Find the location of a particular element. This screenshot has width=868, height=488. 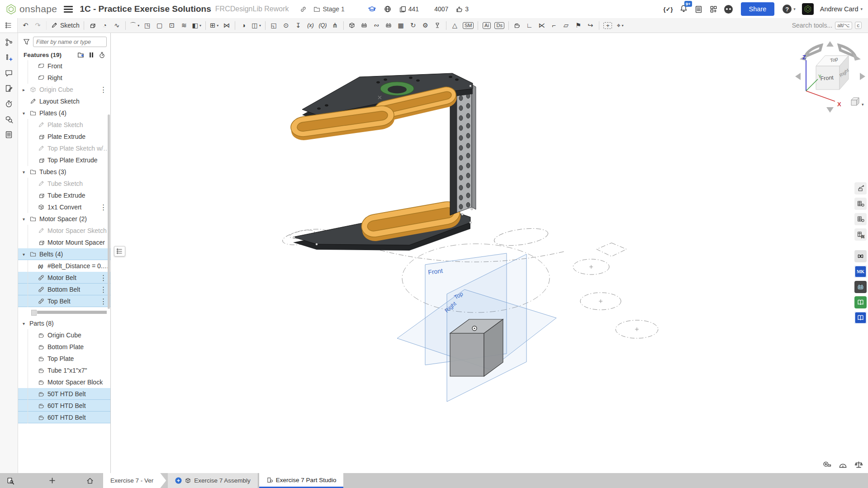

cut-list is located at coordinates (860, 219).